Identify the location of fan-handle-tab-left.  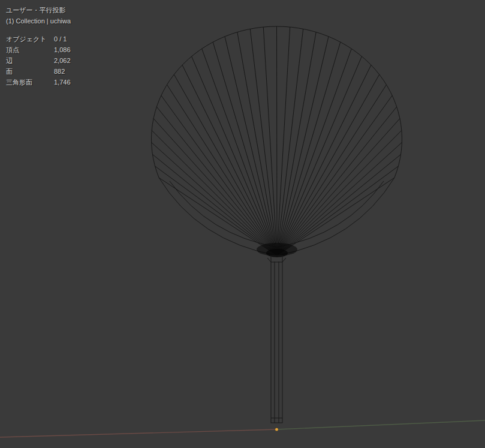
(269, 260).